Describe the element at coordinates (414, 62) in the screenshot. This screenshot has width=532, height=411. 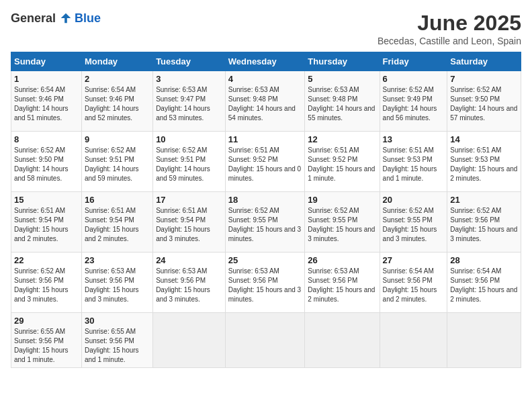
I see `header-friday: Friday` at that location.